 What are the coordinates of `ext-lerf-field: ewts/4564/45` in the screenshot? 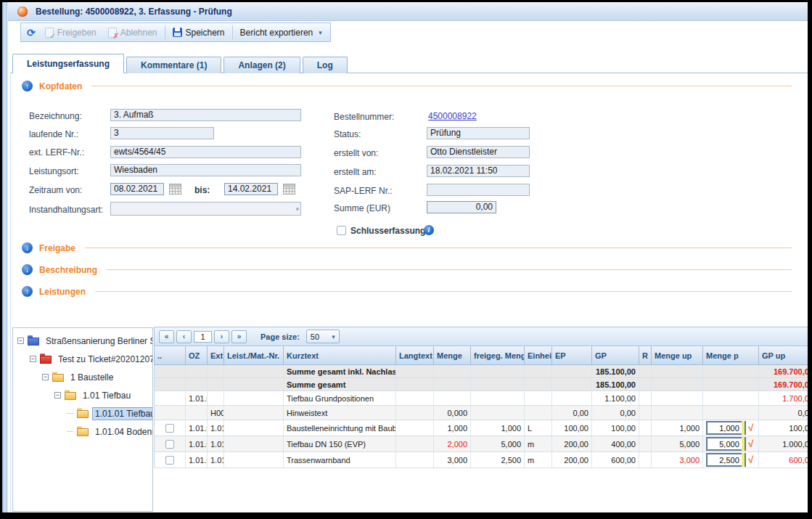 It's located at (206, 152).